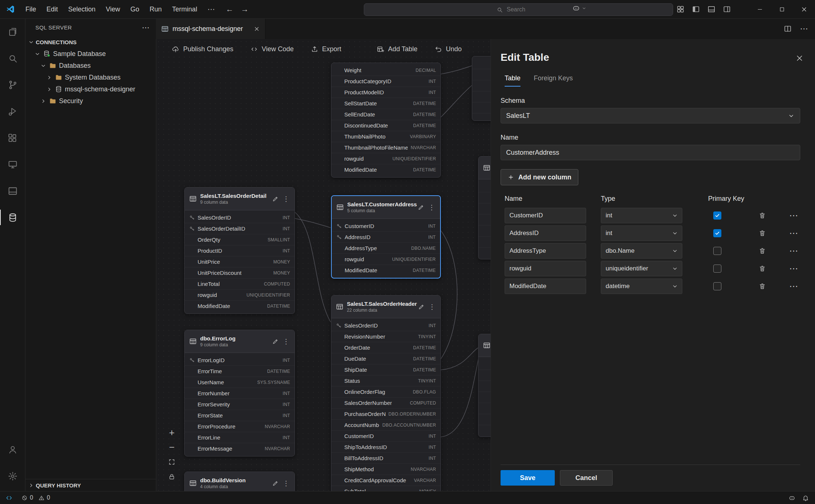 The image size is (815, 504). Describe the element at coordinates (641, 286) in the screenshot. I see `column-type-dropdown: datetime` at that location.